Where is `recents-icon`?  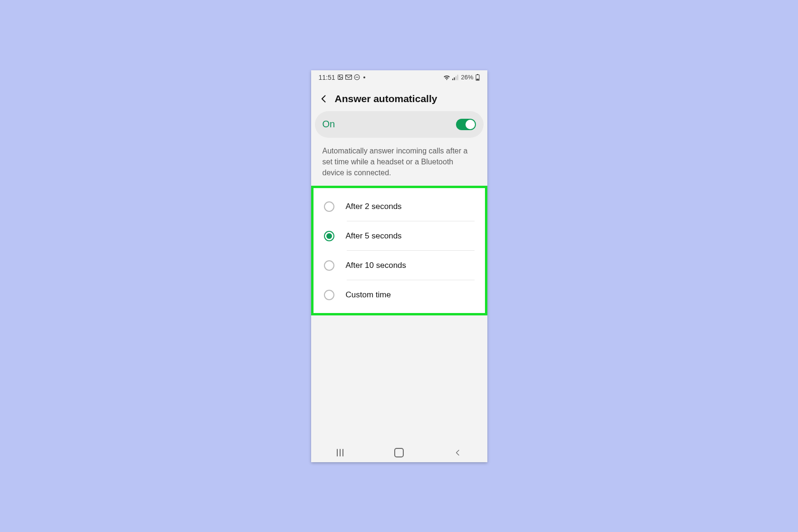 recents-icon is located at coordinates (340, 453).